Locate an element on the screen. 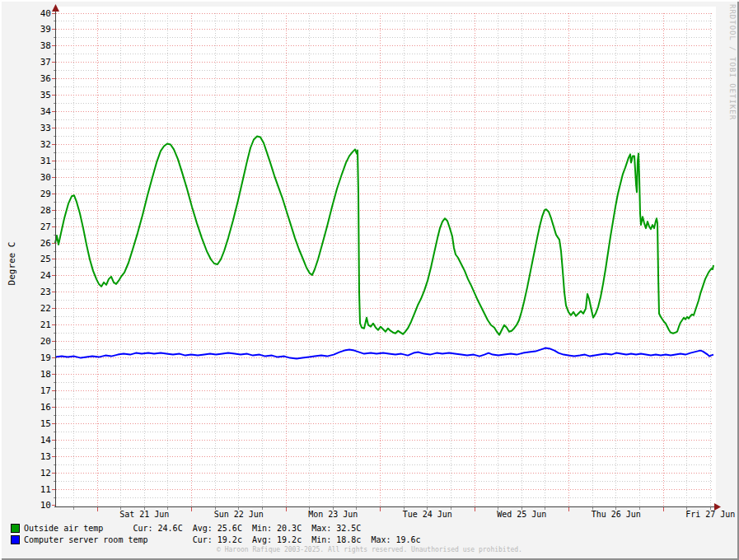 This screenshot has width=739, height=560. y-tick-label: 26 is located at coordinates (46, 244).